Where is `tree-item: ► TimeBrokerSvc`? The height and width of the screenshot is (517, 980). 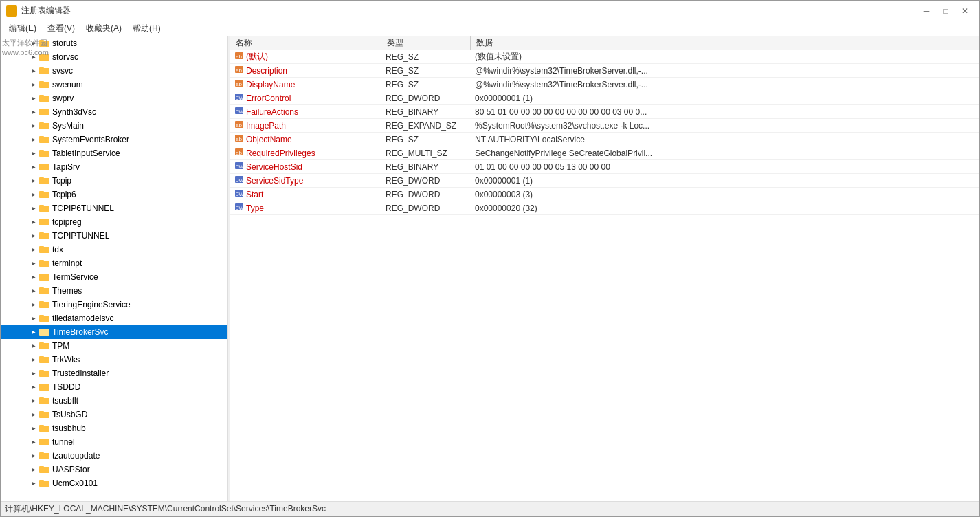 tree-item: ► TimeBrokerSvc is located at coordinates (114, 332).